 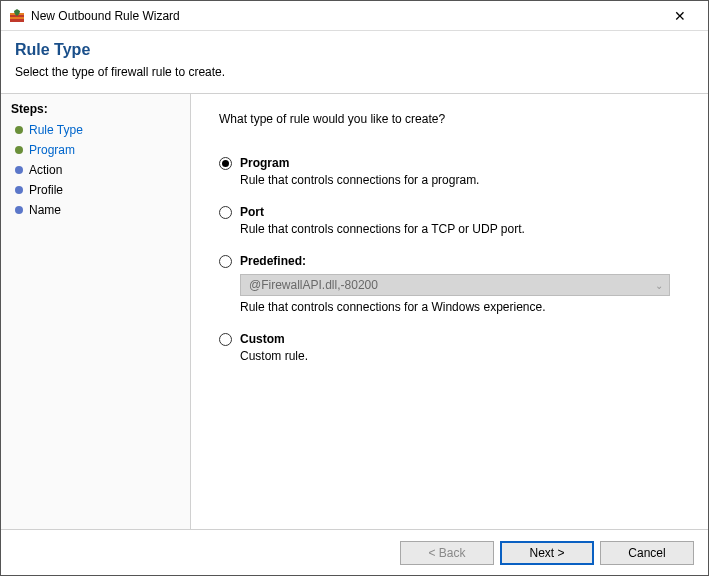 What do you see at coordinates (273, 261) in the screenshot?
I see `option-label: Predefined:` at bounding box center [273, 261].